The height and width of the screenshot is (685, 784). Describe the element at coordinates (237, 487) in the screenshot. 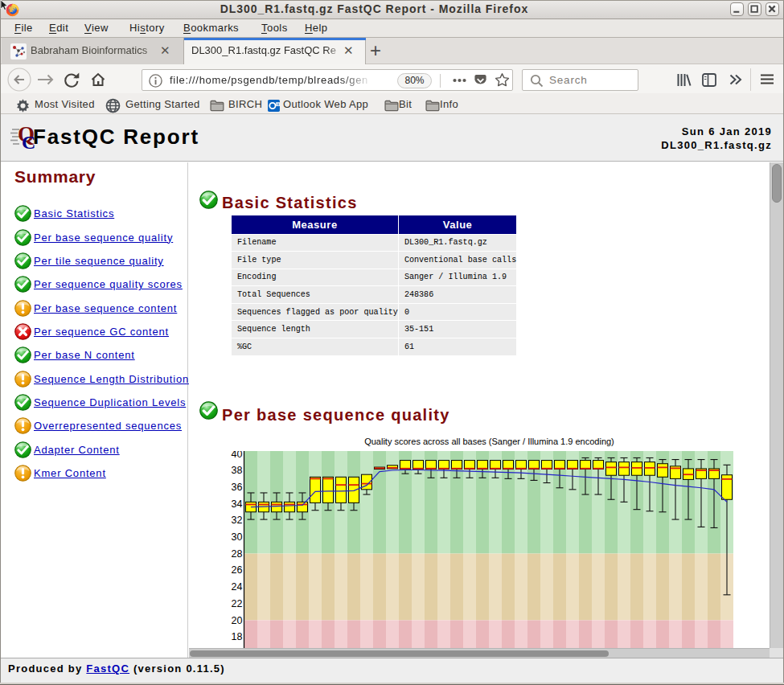

I see `svg-text: 36` at that location.